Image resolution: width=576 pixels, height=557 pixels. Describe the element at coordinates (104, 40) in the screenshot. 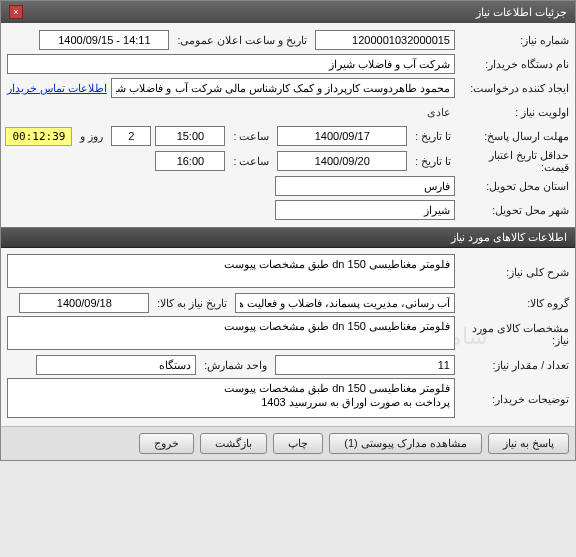

I see `announce-dt-field` at that location.